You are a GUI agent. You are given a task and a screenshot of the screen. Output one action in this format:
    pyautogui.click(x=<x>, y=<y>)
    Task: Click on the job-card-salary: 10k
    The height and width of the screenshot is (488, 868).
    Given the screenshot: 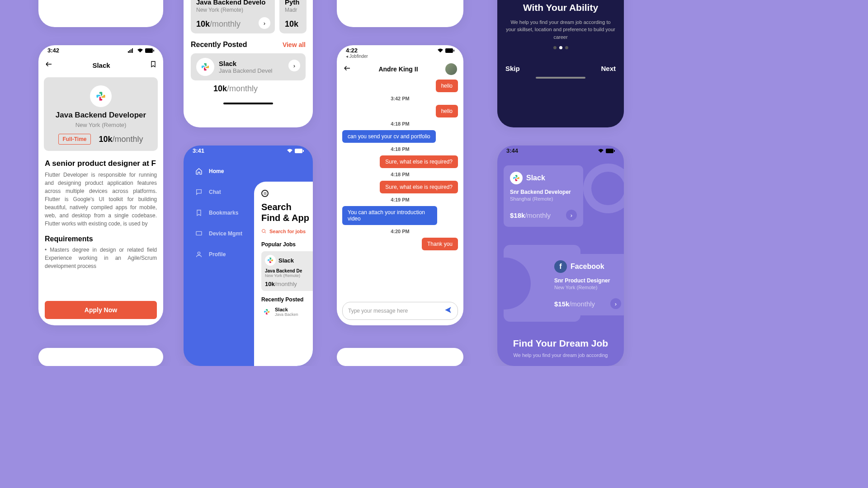 What is the action you would take?
    pyautogui.click(x=293, y=24)
    